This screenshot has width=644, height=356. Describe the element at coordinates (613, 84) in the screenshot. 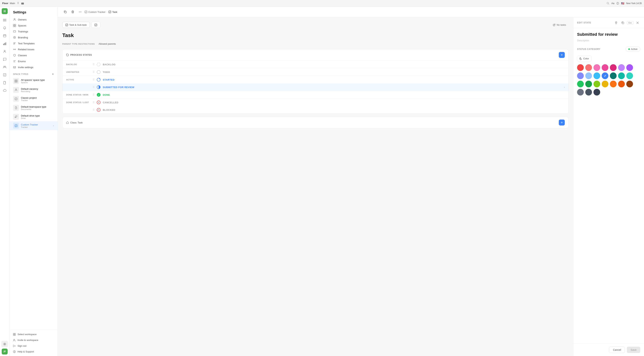

I see `color-swatch-amber` at that location.